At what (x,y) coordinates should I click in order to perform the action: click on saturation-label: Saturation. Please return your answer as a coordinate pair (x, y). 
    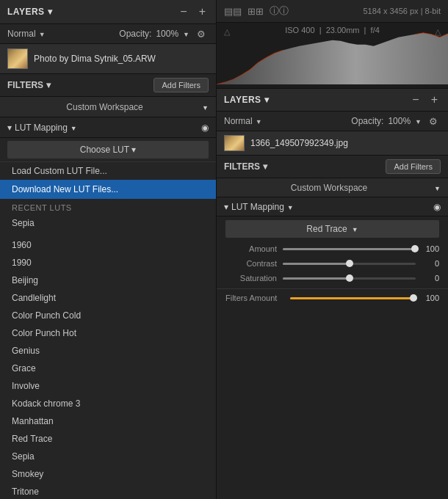
    Looking at the image, I should click on (251, 278).